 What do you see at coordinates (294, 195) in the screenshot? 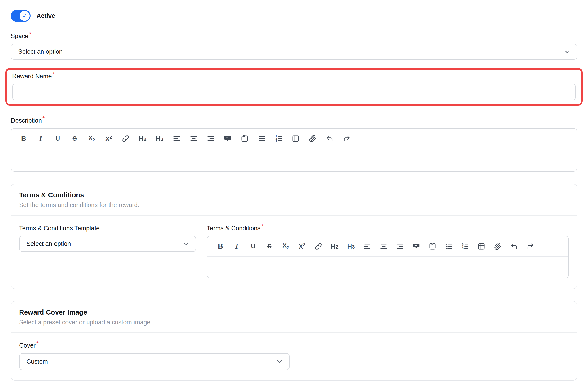
I see `terms-conditions-card-title: Terms & Conditions` at bounding box center [294, 195].